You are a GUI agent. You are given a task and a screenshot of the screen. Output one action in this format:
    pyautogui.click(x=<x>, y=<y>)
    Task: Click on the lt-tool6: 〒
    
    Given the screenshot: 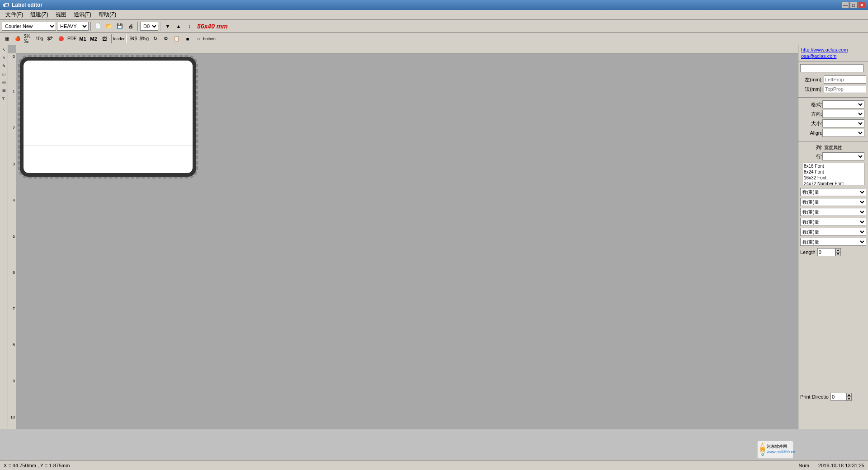 What is the action you would take?
    pyautogui.click(x=4, y=99)
    